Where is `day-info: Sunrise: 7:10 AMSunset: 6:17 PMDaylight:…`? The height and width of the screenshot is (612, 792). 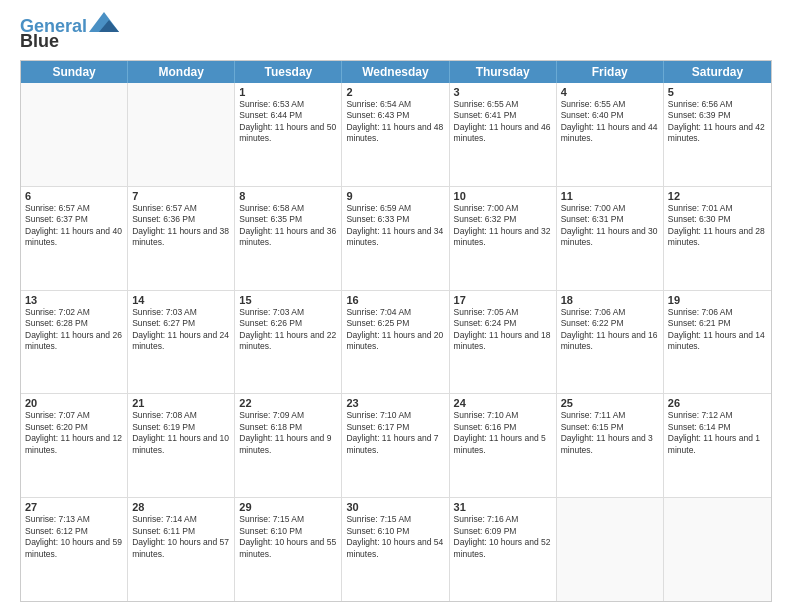 day-info: Sunrise: 7:10 AMSunset: 6:17 PMDaylight:… is located at coordinates (395, 433).